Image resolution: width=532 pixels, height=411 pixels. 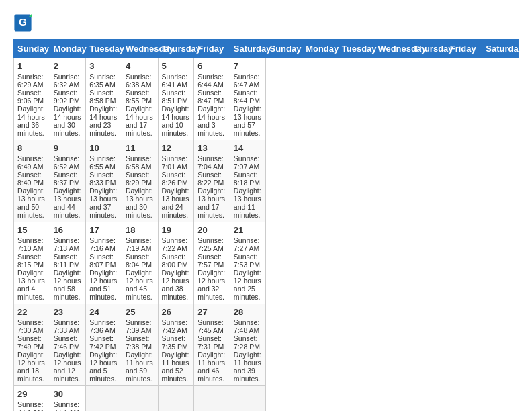 I want to click on calendar-cell: 14Sunrise: 7:07 AMSunset: 8:18 PMDayligh…, so click(x=248, y=181).